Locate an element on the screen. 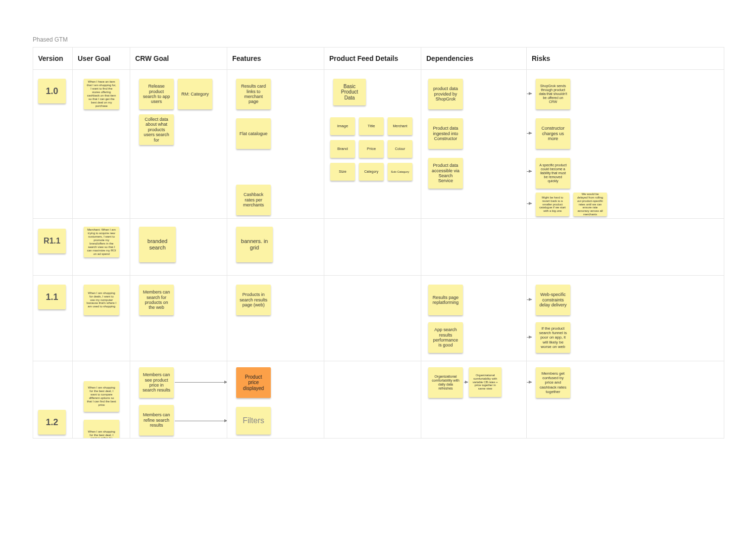 Image resolution: width=756 pixels, height=540 pixels. crw-1.1: Members can search for products on the w… is located at coordinates (156, 300).